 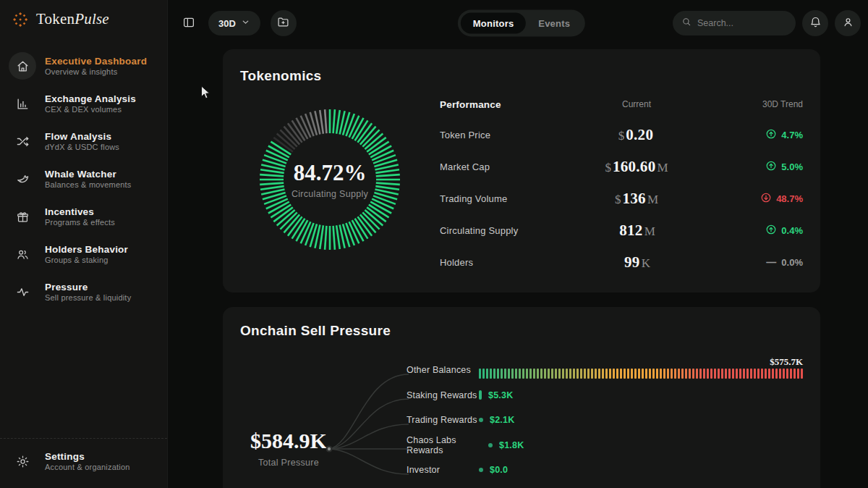 I want to click on sidebar-item-subtitle: Balances & movements, so click(x=88, y=185).